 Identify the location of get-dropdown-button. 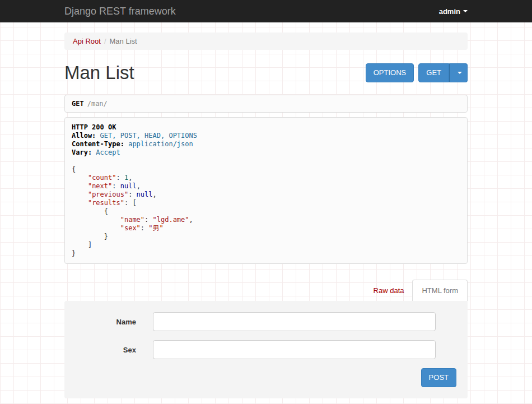
(458, 73).